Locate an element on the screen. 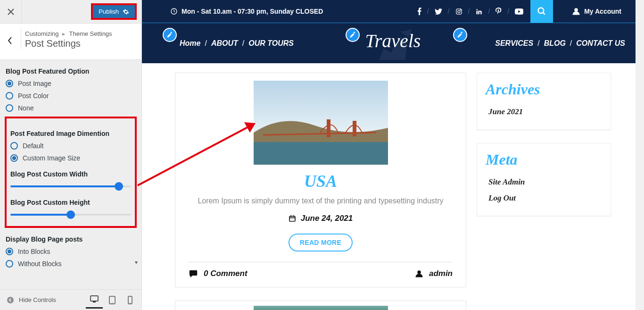 The image size is (644, 310). archive-link: June 2021 is located at coordinates (544, 112).